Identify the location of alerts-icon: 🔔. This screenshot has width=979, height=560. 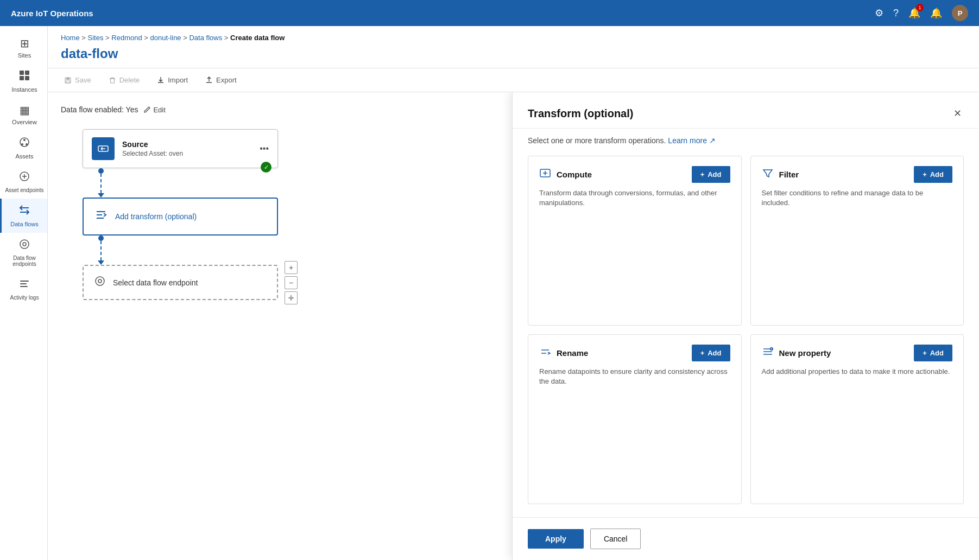
(936, 13).